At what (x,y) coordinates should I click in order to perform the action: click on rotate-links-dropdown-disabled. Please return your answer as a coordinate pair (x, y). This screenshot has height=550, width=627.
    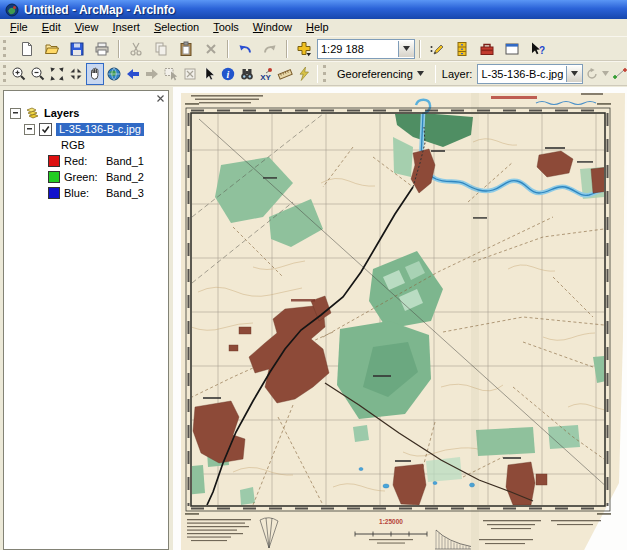
    Looking at the image, I should click on (606, 74).